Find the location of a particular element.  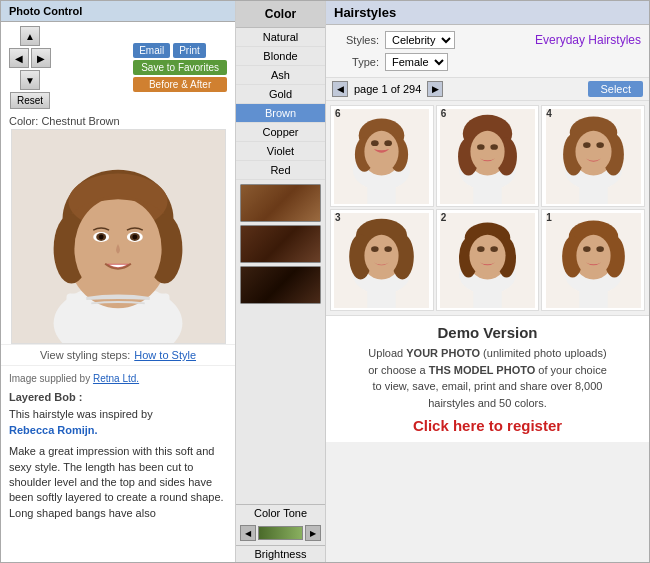

hairstyle-cell-6a: 6 is located at coordinates (382, 156).